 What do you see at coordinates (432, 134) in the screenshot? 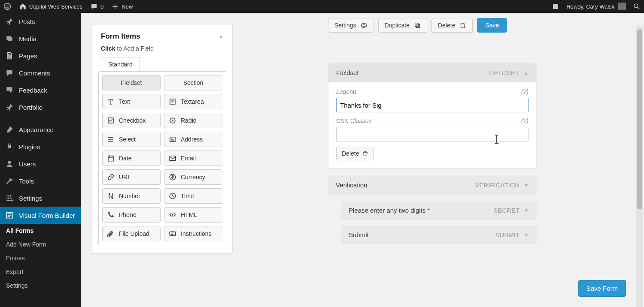
I see `css-classes-input` at bounding box center [432, 134].